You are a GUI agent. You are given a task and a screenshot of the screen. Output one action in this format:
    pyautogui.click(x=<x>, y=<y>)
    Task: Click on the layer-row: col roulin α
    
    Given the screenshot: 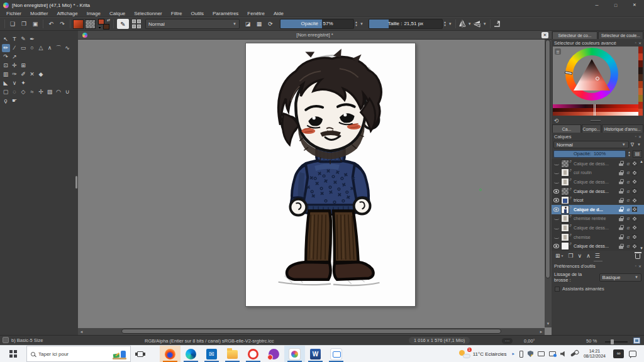 What is the action you would take?
    pyautogui.click(x=597, y=173)
    